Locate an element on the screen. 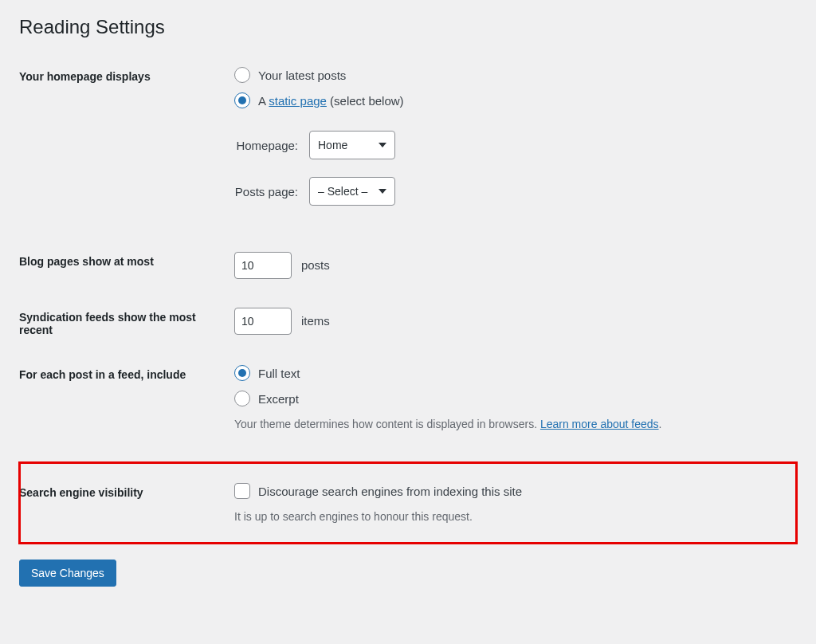 The image size is (816, 644). syndication-unit: items is located at coordinates (316, 320).